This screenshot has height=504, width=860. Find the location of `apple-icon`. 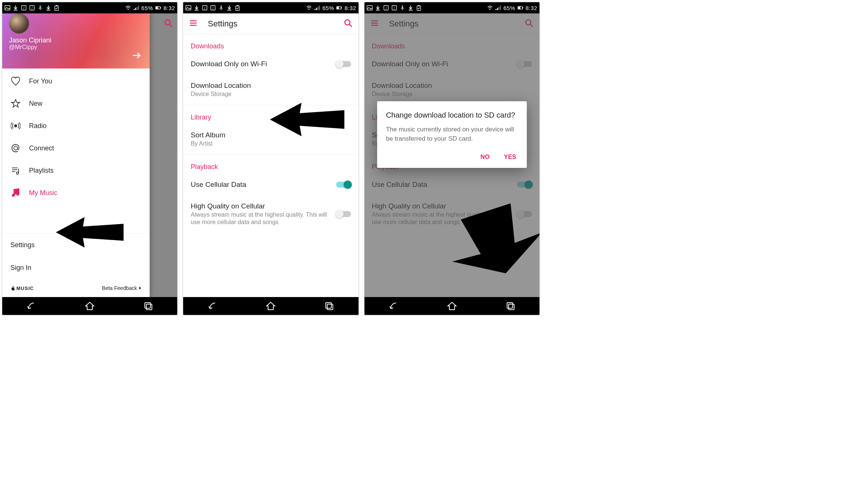

apple-icon is located at coordinates (13, 288).